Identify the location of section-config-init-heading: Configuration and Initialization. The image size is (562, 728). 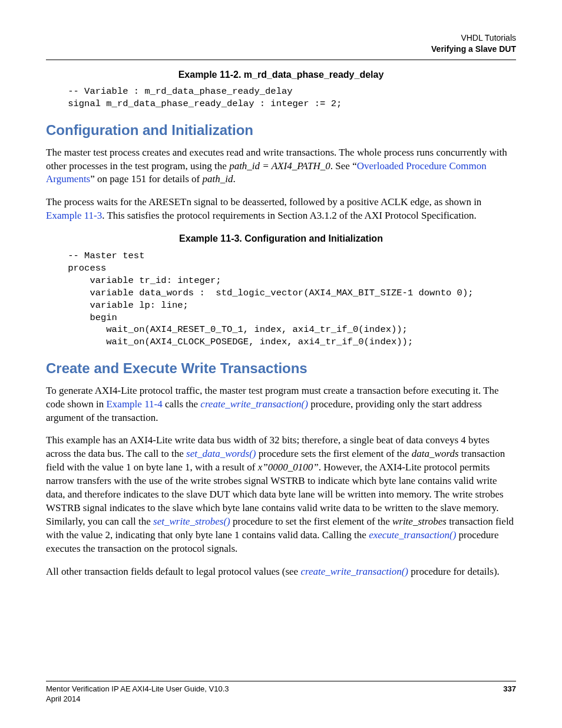
(281, 130).